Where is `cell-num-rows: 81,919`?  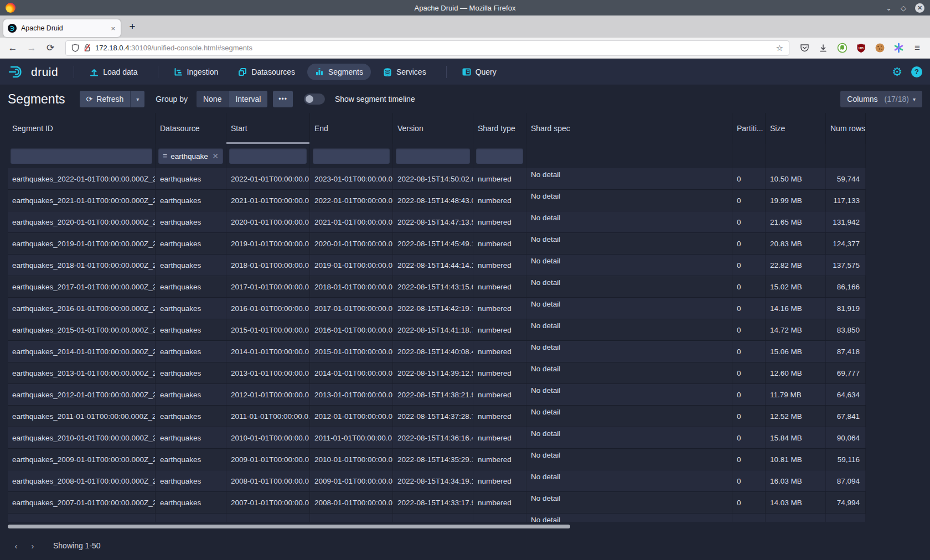
cell-num-rows: 81,919 is located at coordinates (846, 308).